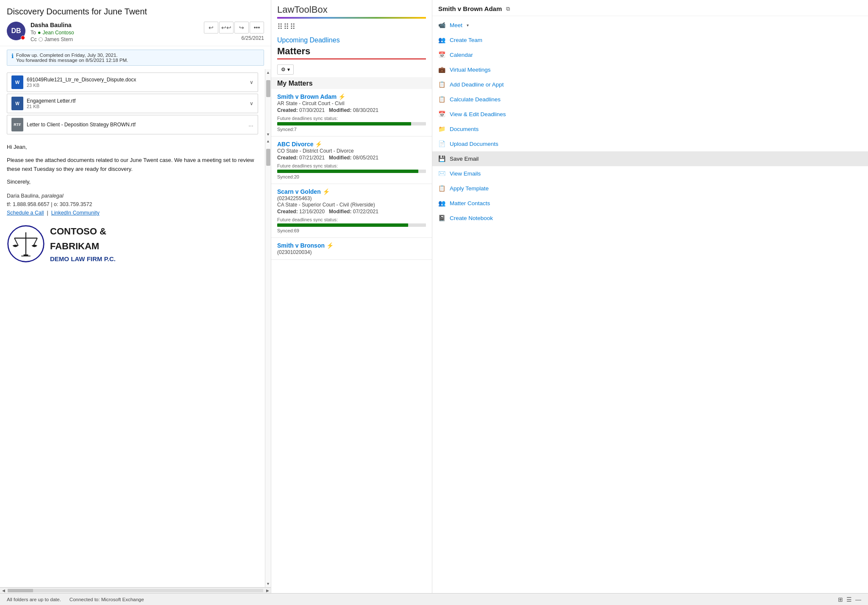  What do you see at coordinates (352, 151) in the screenshot?
I see `matter-court: CO State - District Court - Divorce` at bounding box center [352, 151].